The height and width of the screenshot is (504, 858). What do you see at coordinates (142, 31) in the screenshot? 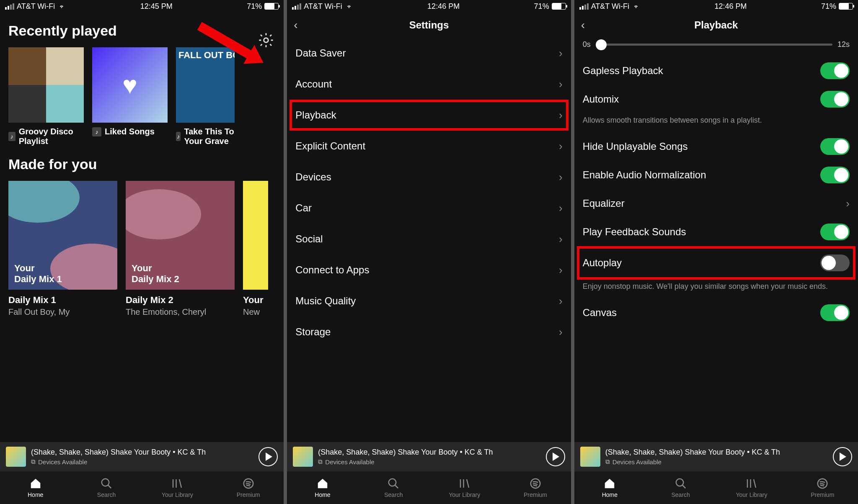
I see `section-title-recent: Recently played` at bounding box center [142, 31].